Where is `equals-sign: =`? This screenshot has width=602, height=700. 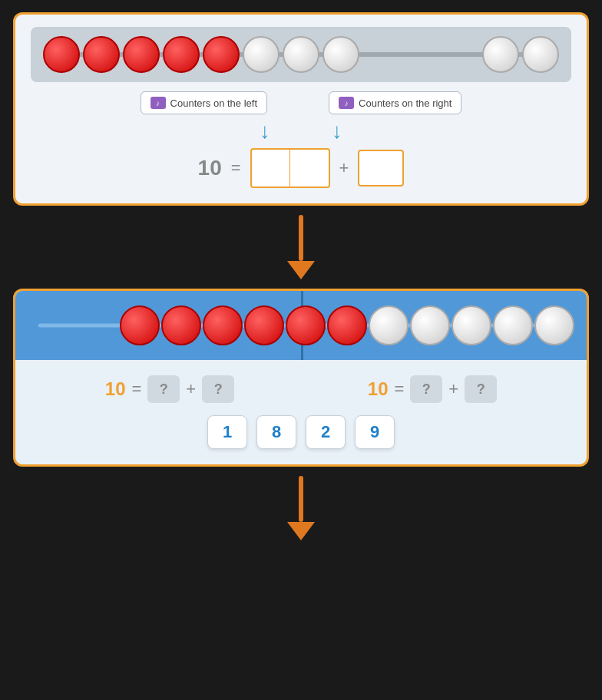
equals-sign: = is located at coordinates (237, 168).